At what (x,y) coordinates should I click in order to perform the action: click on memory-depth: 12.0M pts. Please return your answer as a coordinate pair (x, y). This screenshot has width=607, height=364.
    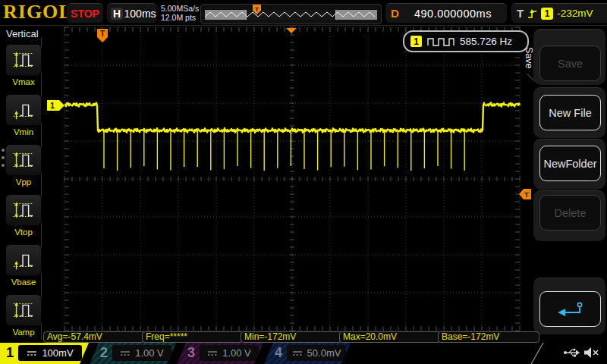
    Looking at the image, I should click on (180, 17).